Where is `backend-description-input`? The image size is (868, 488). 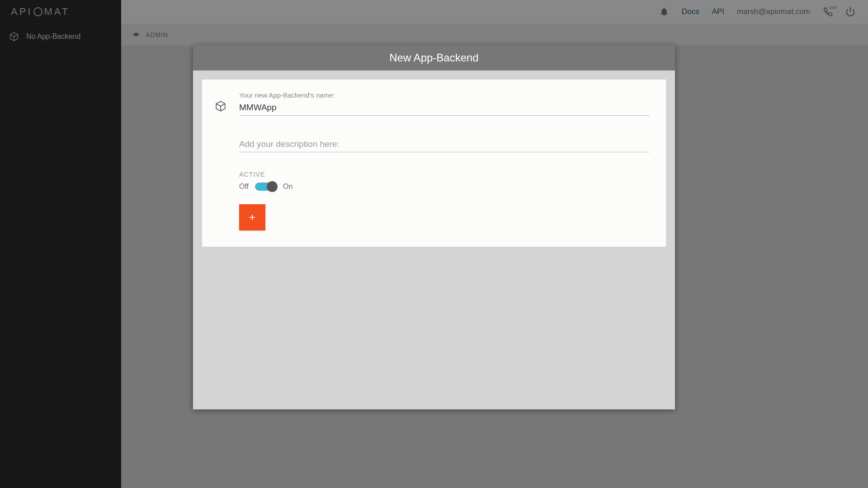
backend-description-input is located at coordinates (444, 145).